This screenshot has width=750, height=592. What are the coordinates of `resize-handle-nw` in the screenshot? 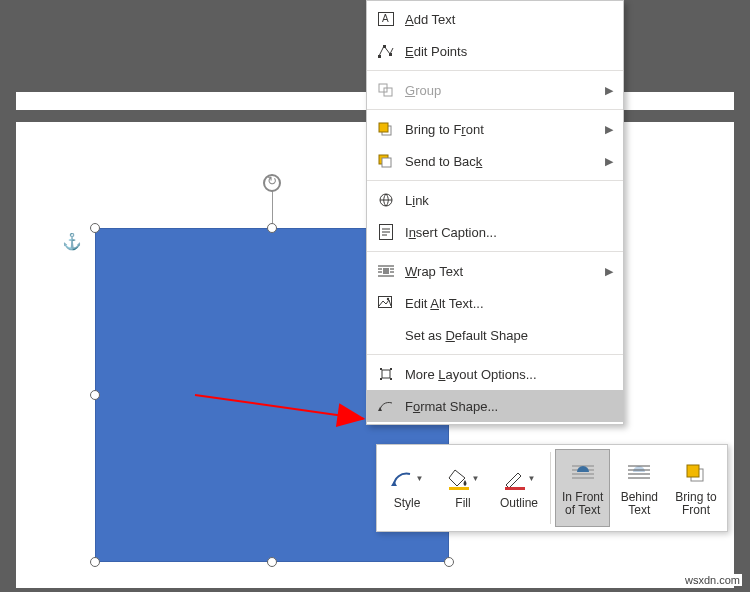 It's located at (95, 228).